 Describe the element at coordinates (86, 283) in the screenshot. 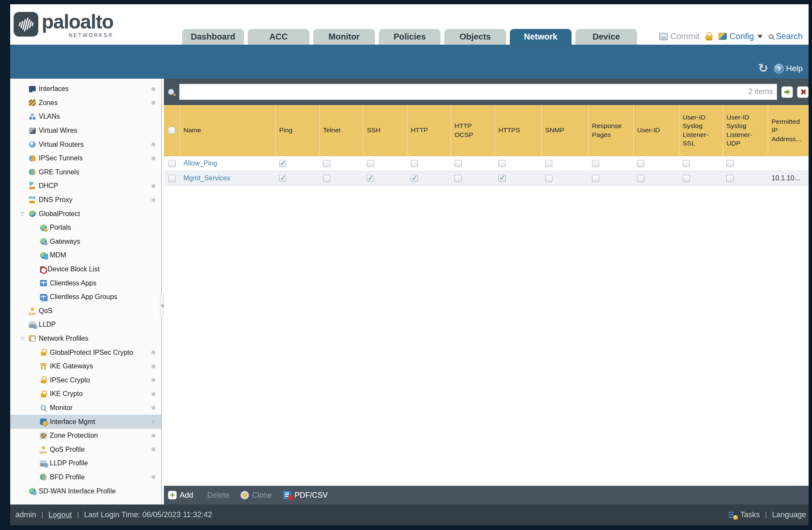

I see `sidebar-item-clientless-apps: Clientless Apps` at that location.